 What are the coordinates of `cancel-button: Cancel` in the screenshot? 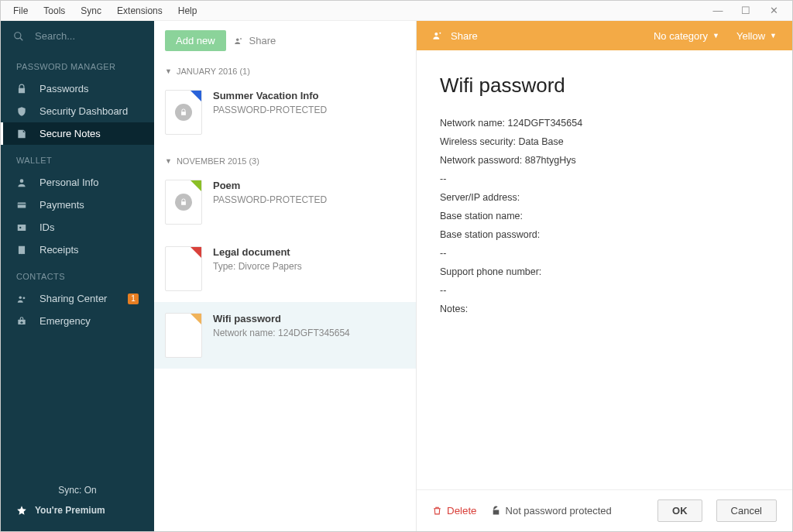 It's located at (747, 511).